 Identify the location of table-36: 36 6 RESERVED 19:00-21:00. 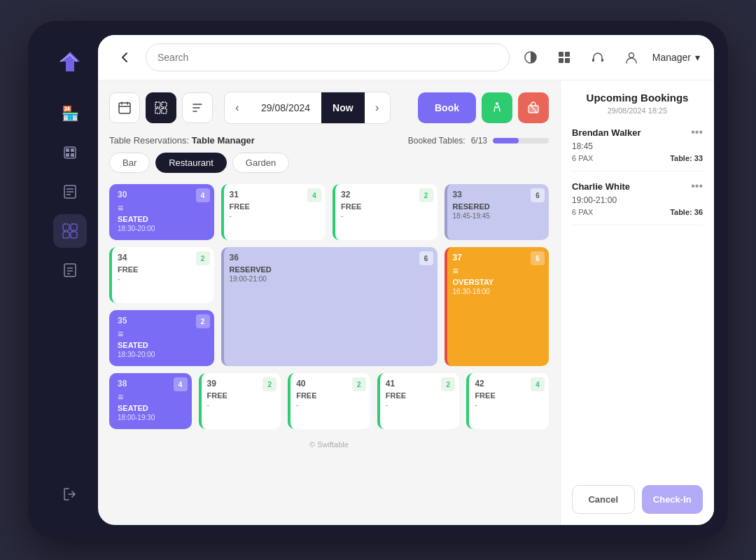
(329, 307).